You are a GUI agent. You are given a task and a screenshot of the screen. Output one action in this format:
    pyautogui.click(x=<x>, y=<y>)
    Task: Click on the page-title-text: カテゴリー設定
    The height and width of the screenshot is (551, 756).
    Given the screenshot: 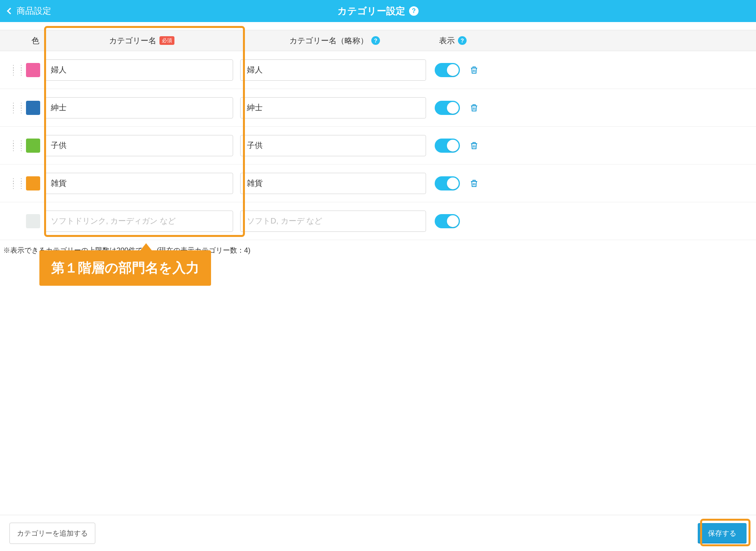 What is the action you would take?
    pyautogui.click(x=371, y=11)
    